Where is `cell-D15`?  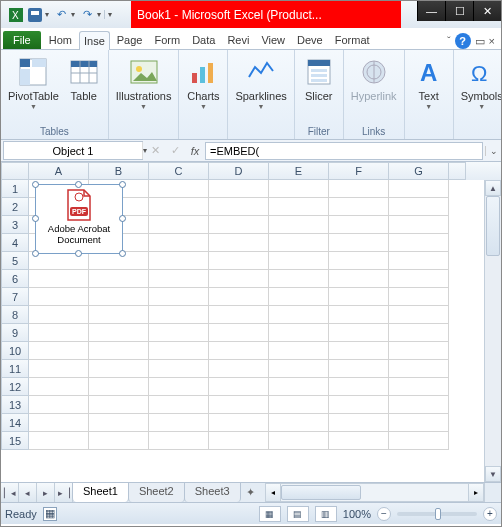
cell-D15 is located at coordinates (239, 441).